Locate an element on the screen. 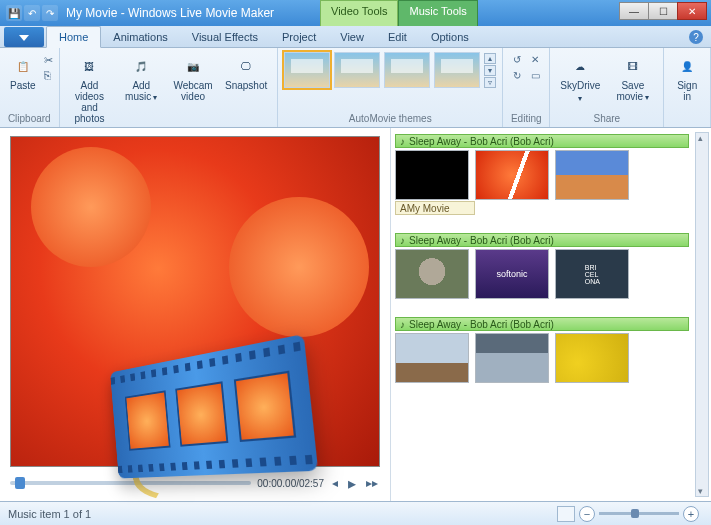 The image size is (711, 525). theme-gallery-nav: ▴ ▾ ▿ is located at coordinates (490, 70).